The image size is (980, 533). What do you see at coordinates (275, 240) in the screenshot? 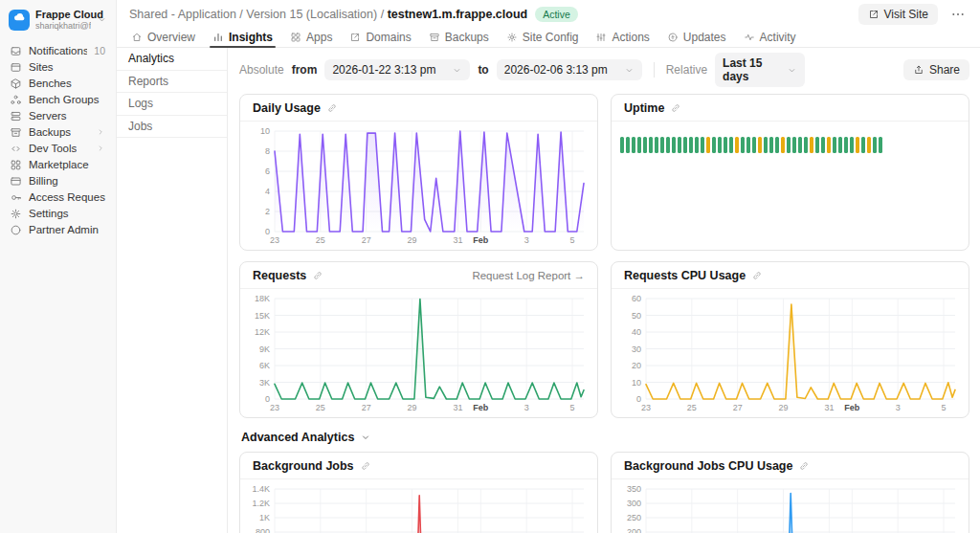
I see `svg-text: 23` at bounding box center [275, 240].